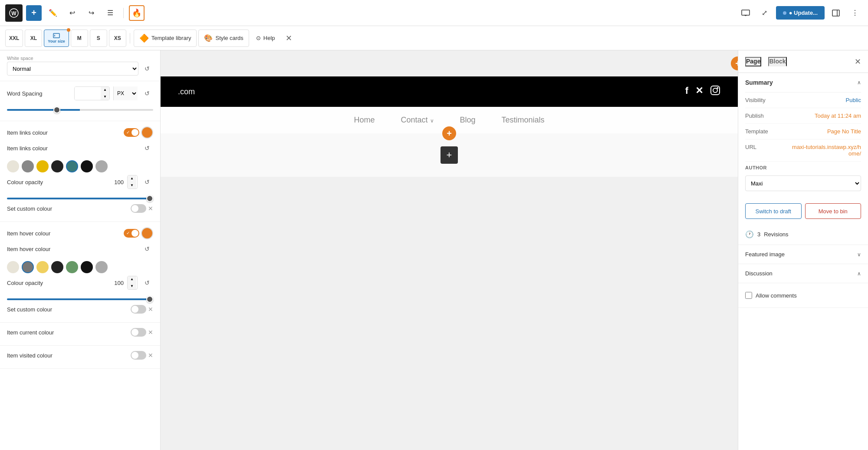 This screenshot has height=450, width=868. I want to click on svg-text: W, so click(14, 13).